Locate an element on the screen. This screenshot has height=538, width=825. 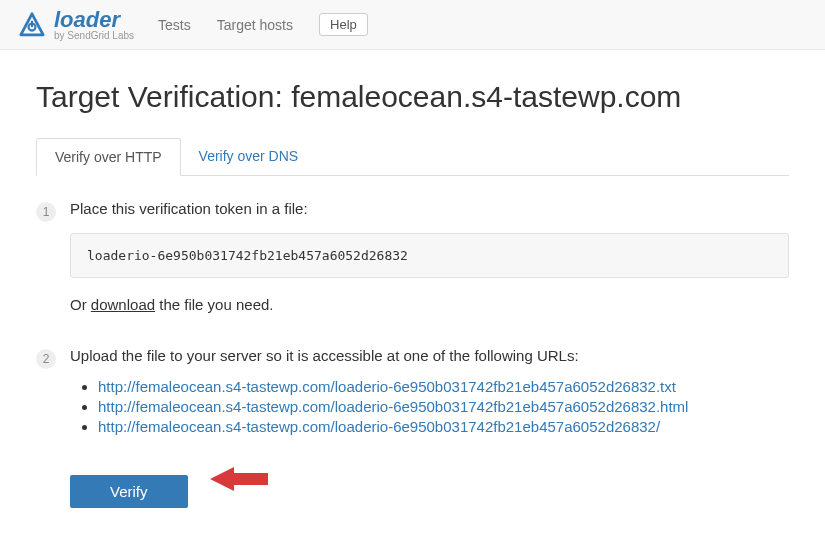
loader-logo-icon is located at coordinates (32, 25).